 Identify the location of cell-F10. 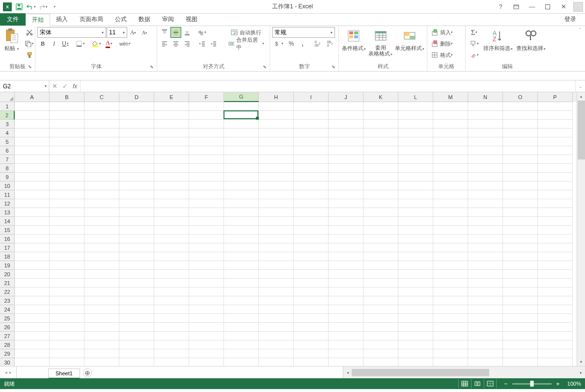
(206, 186).